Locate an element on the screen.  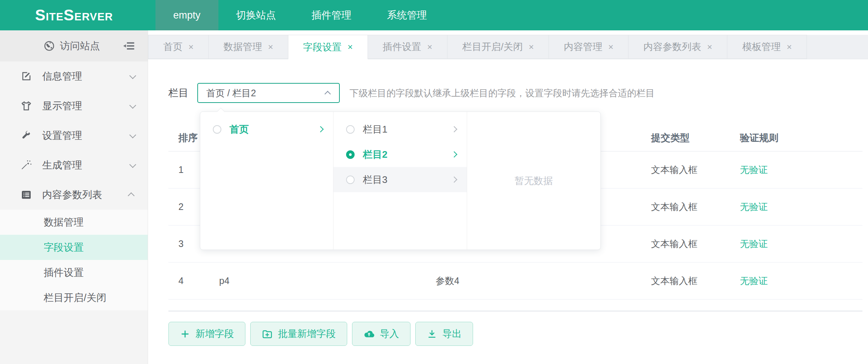
cascader-column-3: 暂无数据 is located at coordinates (534, 181).